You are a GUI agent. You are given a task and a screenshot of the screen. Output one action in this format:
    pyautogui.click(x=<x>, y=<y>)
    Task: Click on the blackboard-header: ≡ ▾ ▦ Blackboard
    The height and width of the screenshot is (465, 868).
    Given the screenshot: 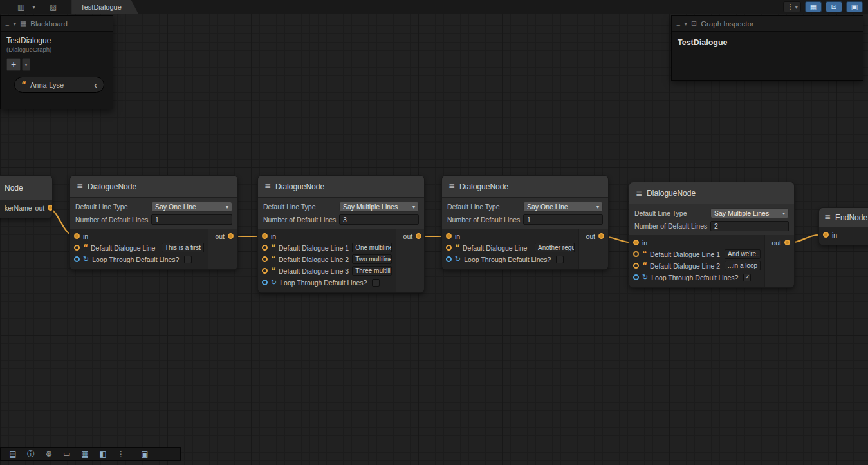 What is the action you would take?
    pyautogui.click(x=57, y=24)
    